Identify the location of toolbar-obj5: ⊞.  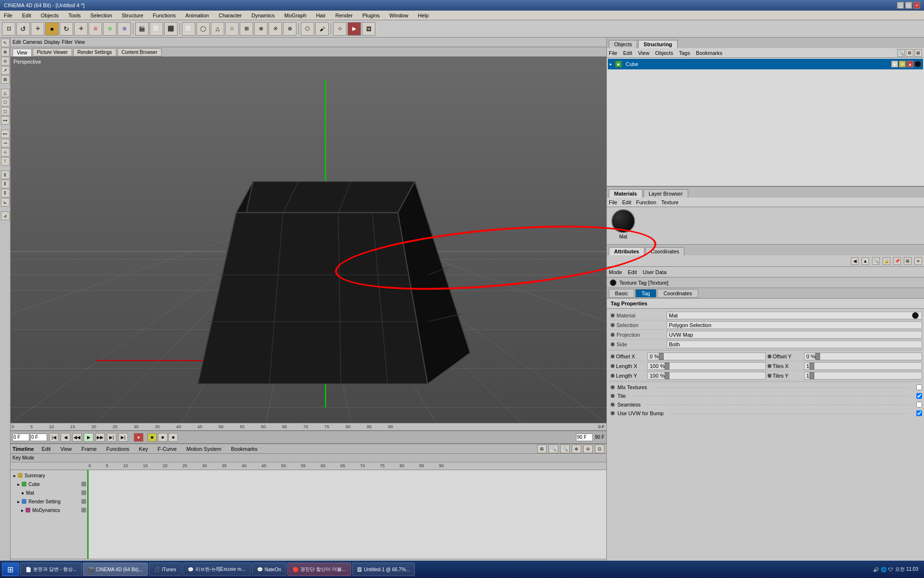
(246, 29).